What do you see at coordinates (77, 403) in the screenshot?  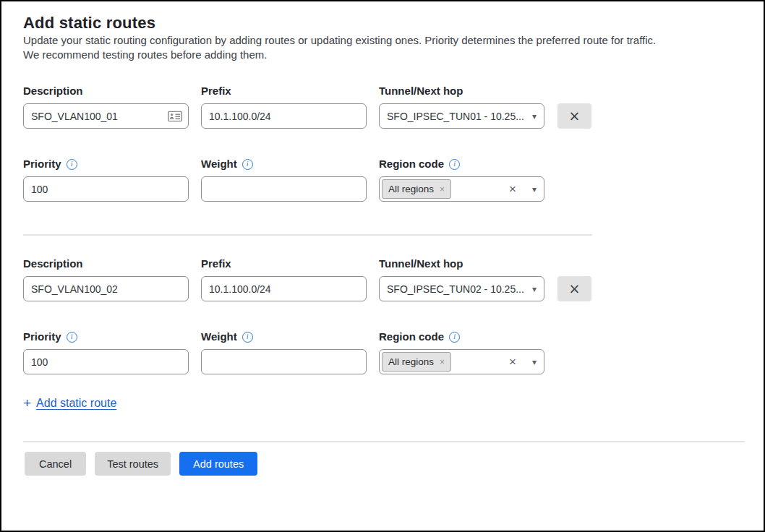 I see `add-static-route-label: Add static route` at bounding box center [77, 403].